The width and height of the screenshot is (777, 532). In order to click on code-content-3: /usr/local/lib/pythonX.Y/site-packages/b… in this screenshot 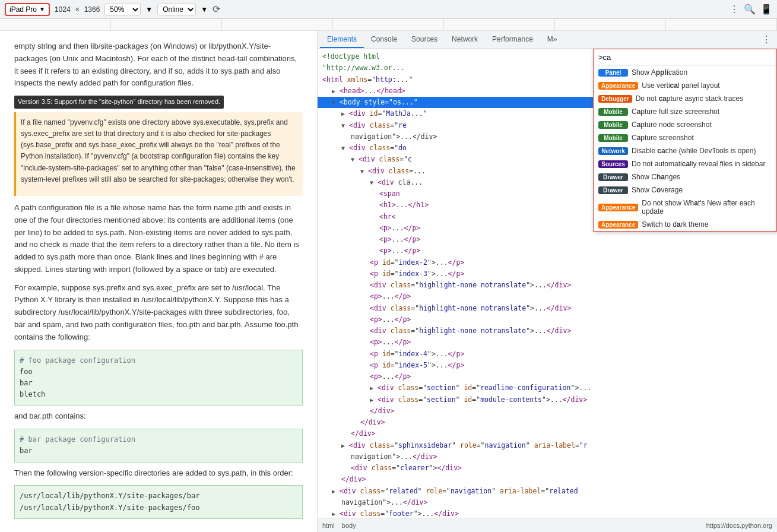, I will do `click(158, 502)`.